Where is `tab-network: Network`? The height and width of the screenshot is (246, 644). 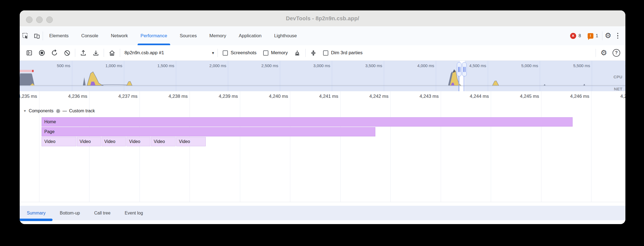
tab-network: Network is located at coordinates (119, 36).